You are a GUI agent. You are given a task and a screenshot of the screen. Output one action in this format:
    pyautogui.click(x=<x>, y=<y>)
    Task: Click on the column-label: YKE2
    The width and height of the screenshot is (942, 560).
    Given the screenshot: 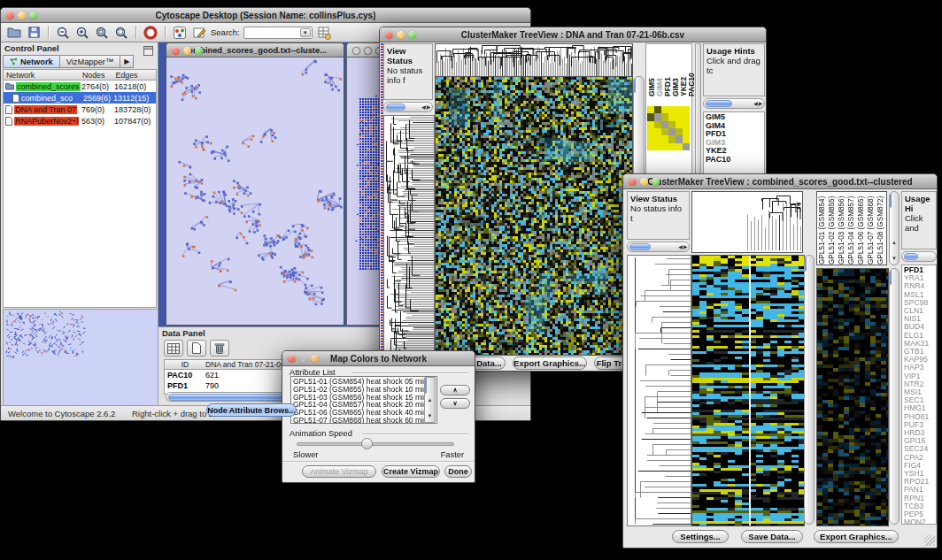 What is the action you would take?
    pyautogui.click(x=683, y=71)
    